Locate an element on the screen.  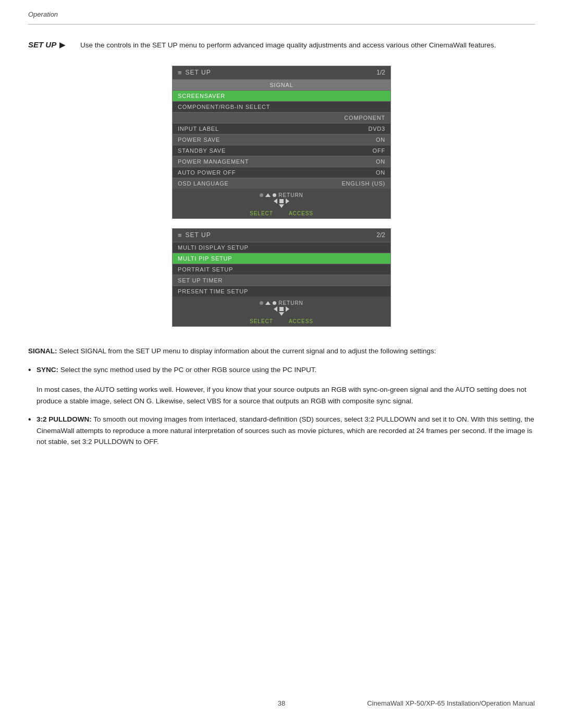
row-label-auto-power-off: AUTO POWER OFF is located at coordinates (206, 172).